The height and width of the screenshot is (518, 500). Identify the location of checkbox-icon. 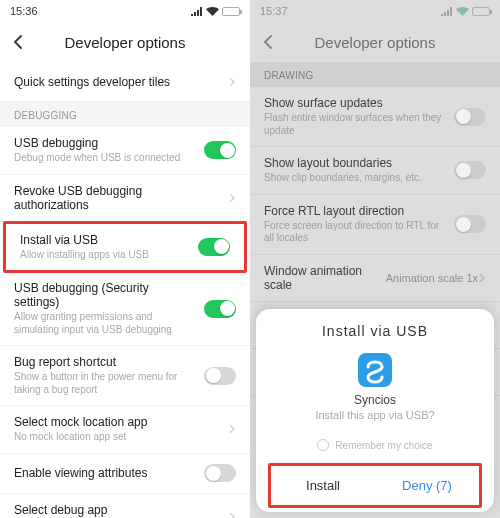
(323, 445).